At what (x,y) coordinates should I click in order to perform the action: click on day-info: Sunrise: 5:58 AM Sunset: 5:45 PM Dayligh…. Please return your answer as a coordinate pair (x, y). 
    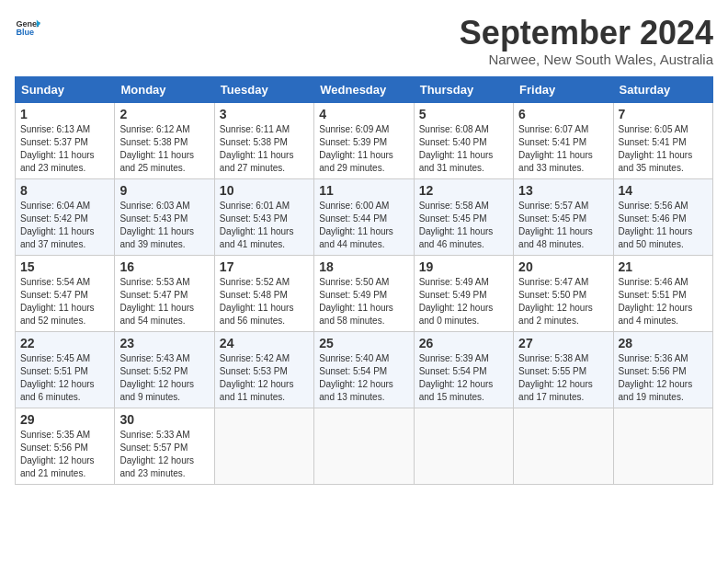
    Looking at the image, I should click on (463, 225).